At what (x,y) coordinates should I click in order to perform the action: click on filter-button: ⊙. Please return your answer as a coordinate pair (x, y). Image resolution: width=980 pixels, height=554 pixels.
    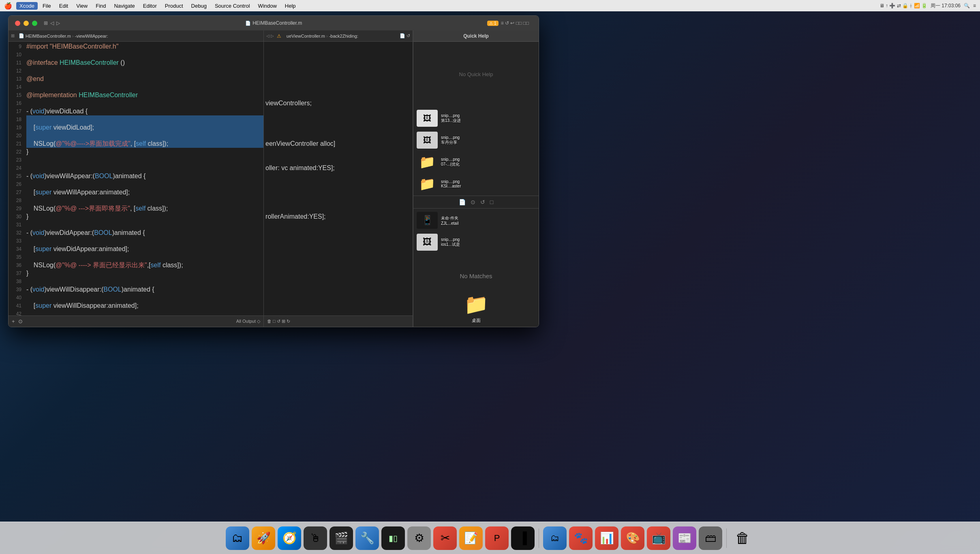
    Looking at the image, I should click on (20, 322).